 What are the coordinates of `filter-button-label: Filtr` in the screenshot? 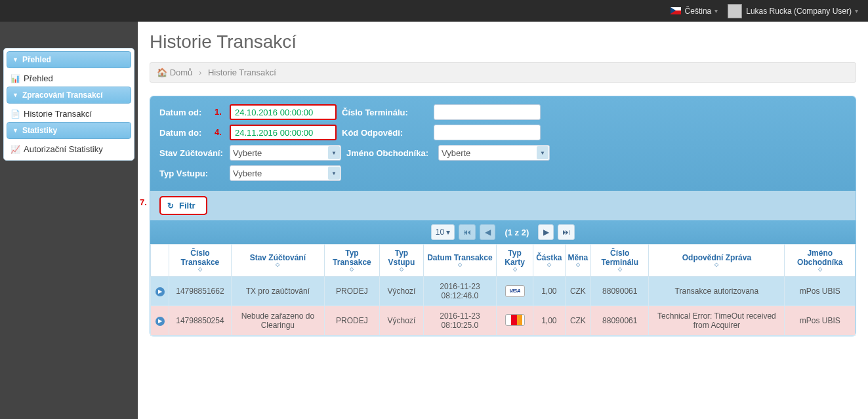 It's located at (188, 206).